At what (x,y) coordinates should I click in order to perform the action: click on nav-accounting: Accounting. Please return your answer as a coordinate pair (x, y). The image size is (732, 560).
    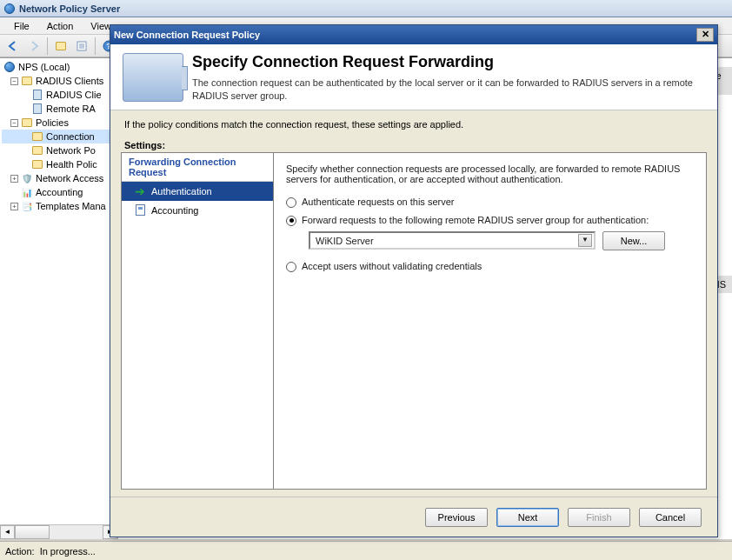
    Looking at the image, I should click on (197, 210).